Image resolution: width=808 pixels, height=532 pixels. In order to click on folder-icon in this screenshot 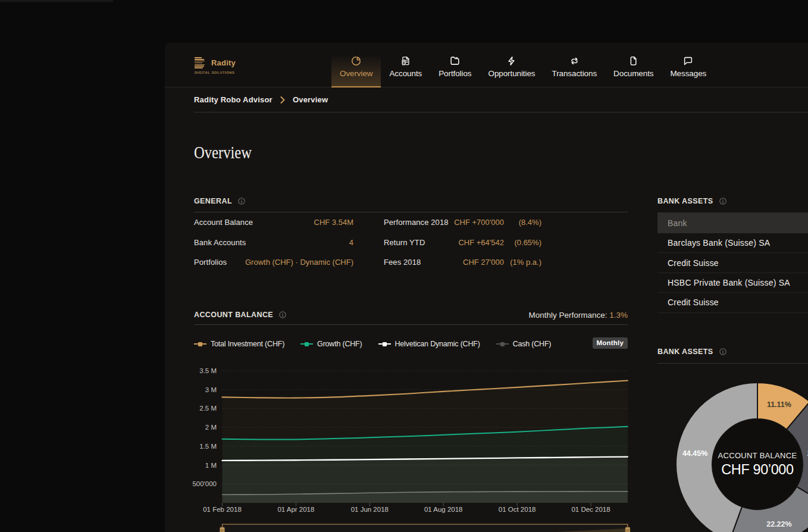, I will do `click(455, 61)`.